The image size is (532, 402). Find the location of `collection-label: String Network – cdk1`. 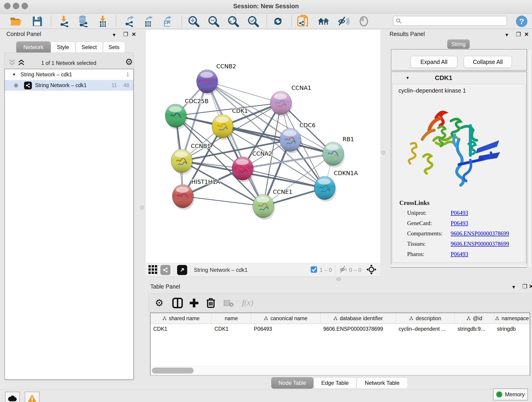

collection-label: String Network – cdk1 is located at coordinates (46, 75).